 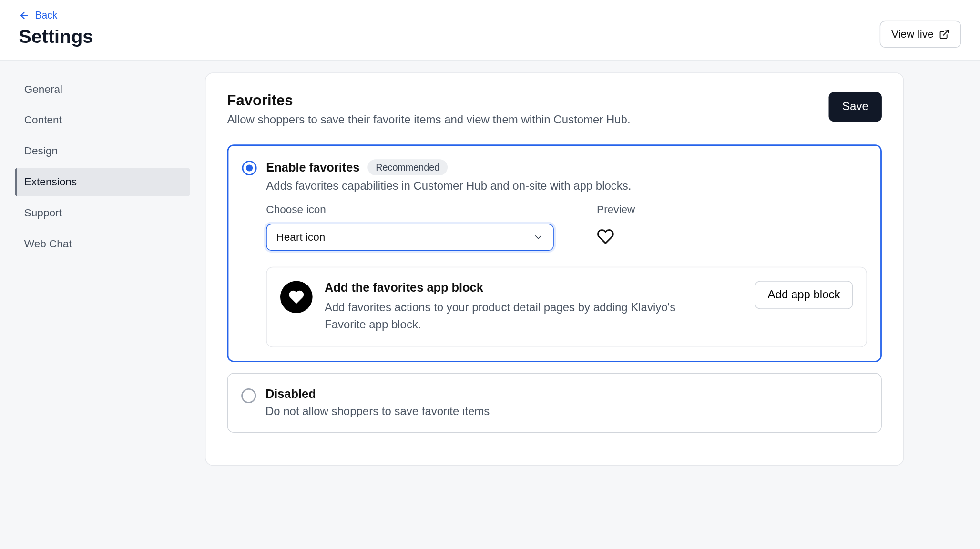 I want to click on sub-card-title: Add the favorites app block, so click(x=534, y=288).